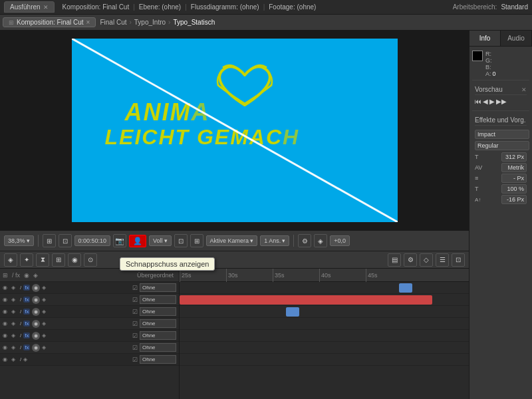 Image resolution: width=532 pixels, height=399 pixels. What do you see at coordinates (305, 241) in the screenshot?
I see `extra-btn-1: ⚙` at bounding box center [305, 241].